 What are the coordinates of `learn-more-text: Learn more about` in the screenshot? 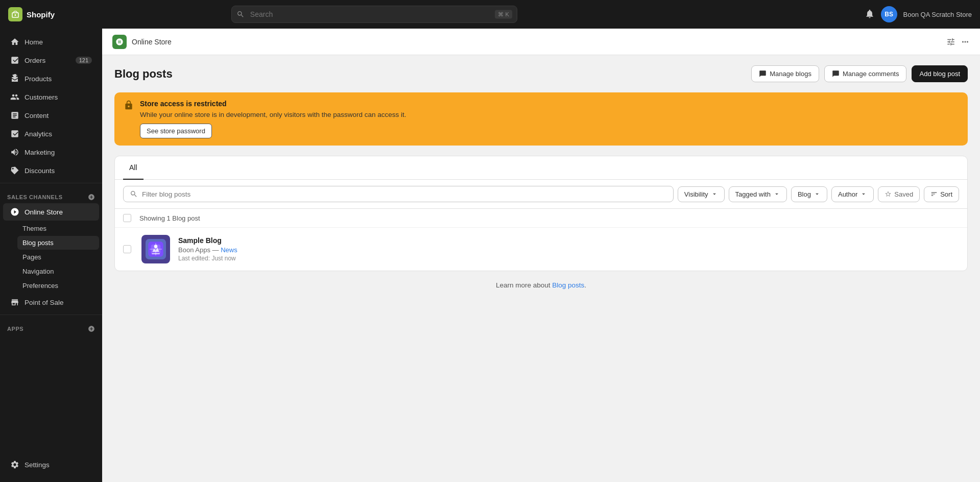 It's located at (524, 285).